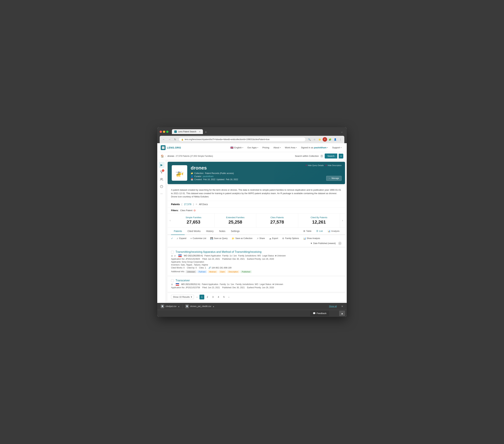  Describe the element at coordinates (330, 139) in the screenshot. I see `extensions-icon: 🧩` at that location.